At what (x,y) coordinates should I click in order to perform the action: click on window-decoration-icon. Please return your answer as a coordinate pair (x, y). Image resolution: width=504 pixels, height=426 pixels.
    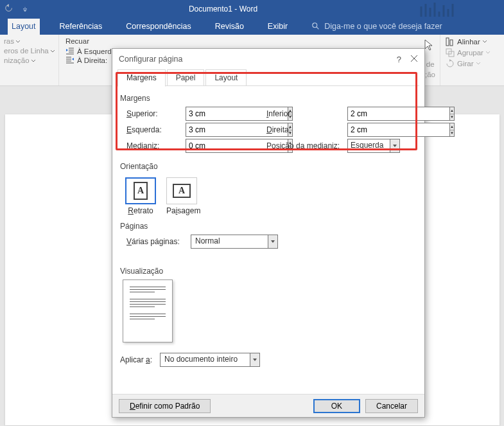
    Looking at the image, I should click on (460, 9).